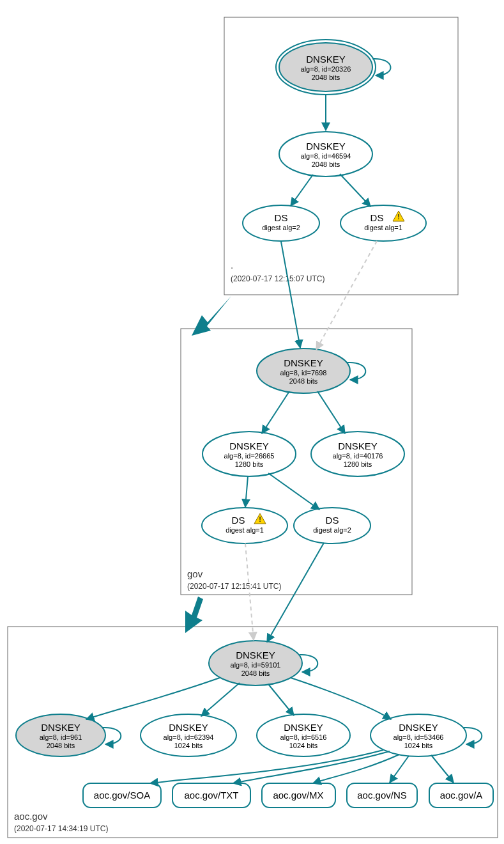 The height and width of the screenshot is (844, 504). I want to click on edge-53466-a, so click(442, 769).